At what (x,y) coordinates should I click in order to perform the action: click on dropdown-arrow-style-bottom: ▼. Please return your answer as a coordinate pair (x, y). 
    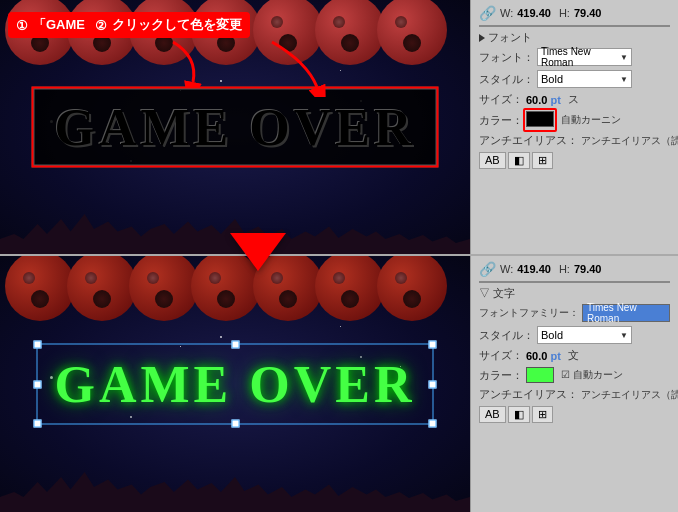
    Looking at the image, I should click on (624, 336).